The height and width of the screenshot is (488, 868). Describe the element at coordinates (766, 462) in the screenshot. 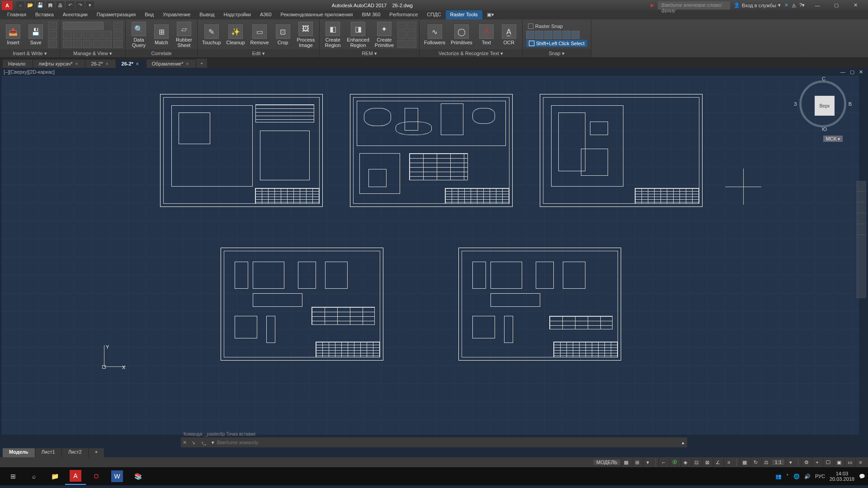

I see `status-annoscale-icon: ⚖` at that location.